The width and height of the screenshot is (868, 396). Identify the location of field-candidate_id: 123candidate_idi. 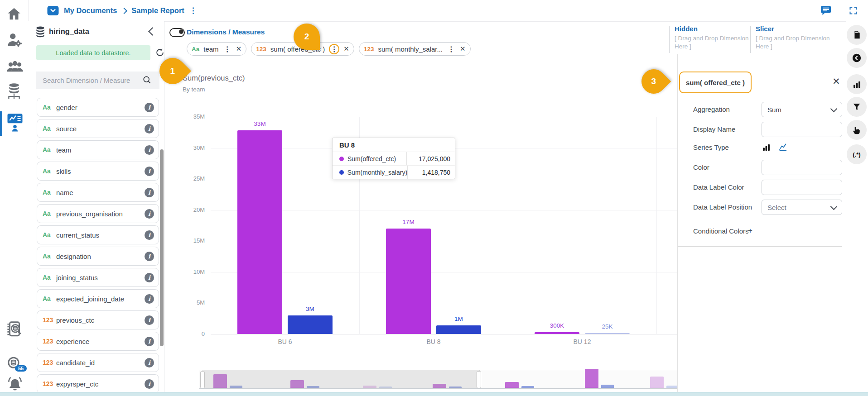
(98, 363).